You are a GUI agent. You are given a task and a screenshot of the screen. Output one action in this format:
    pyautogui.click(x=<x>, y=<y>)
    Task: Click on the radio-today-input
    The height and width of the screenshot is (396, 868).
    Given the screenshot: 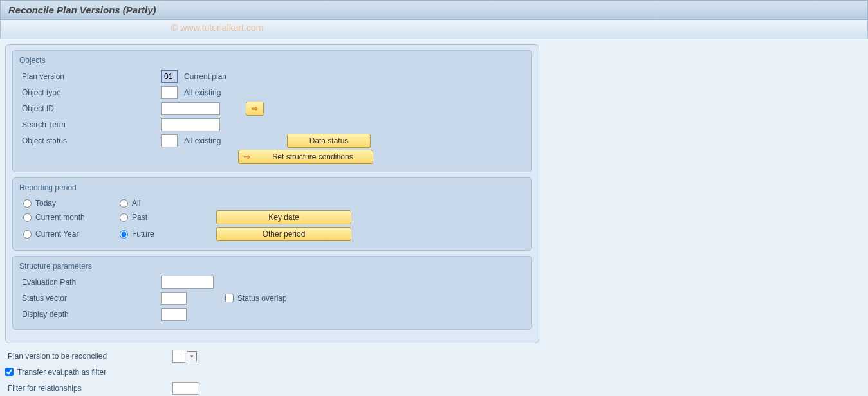 What is the action you would take?
    pyautogui.click(x=27, y=203)
    